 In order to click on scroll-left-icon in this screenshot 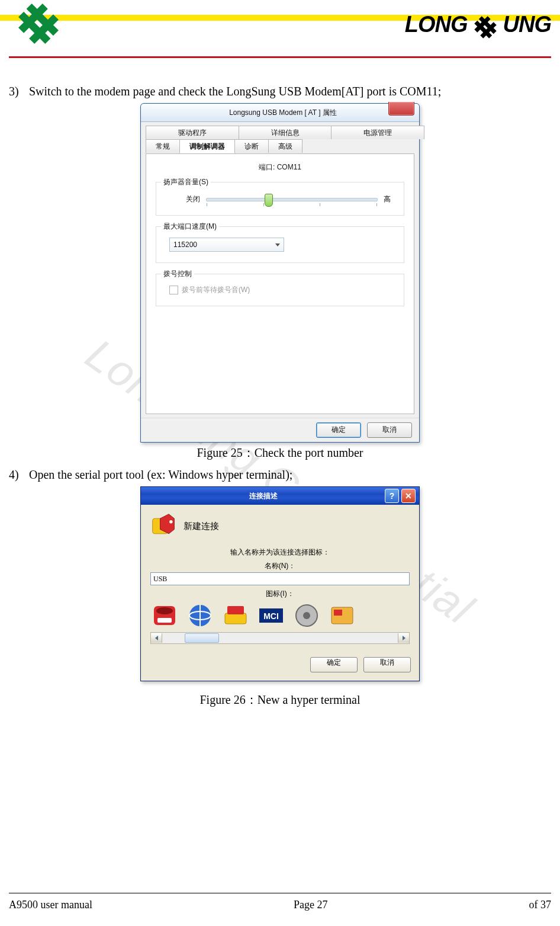, I will do `click(156, 638)`.